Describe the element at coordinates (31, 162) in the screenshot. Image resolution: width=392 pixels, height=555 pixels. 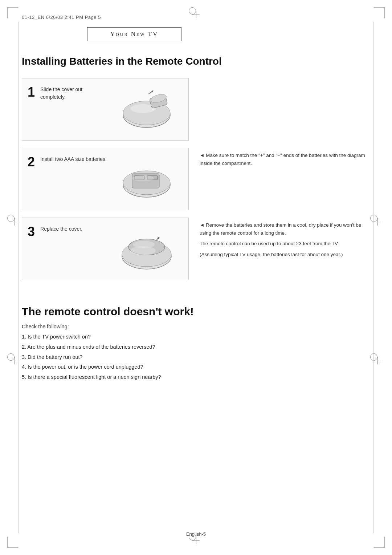
I see `step-2-number: 2` at that location.